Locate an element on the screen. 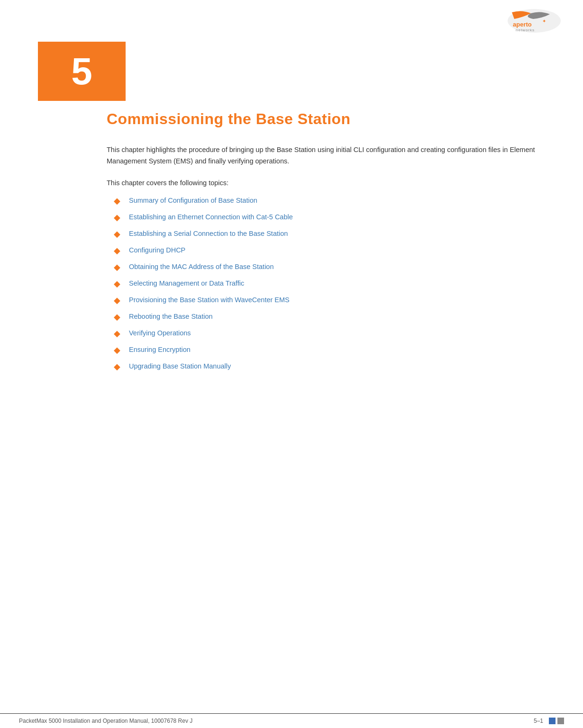  toc-link: Establishing a Serial Connection to the … is located at coordinates (209, 234).